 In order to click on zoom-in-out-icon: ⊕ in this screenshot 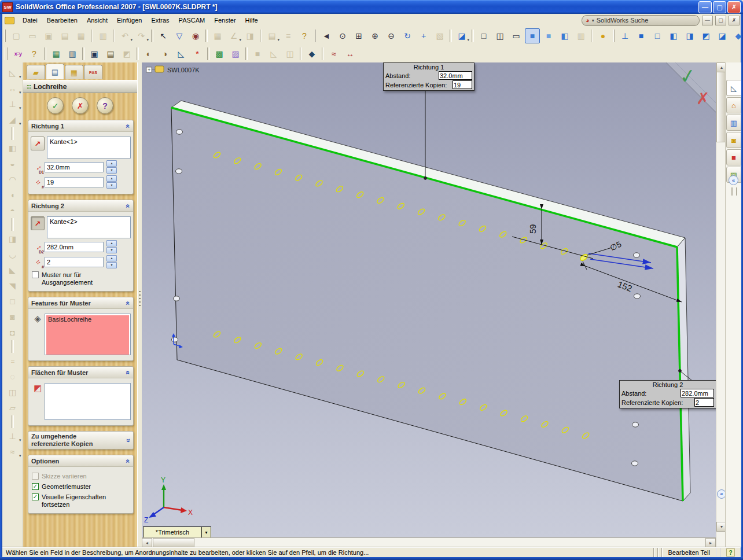, I will do `click(375, 36)`.